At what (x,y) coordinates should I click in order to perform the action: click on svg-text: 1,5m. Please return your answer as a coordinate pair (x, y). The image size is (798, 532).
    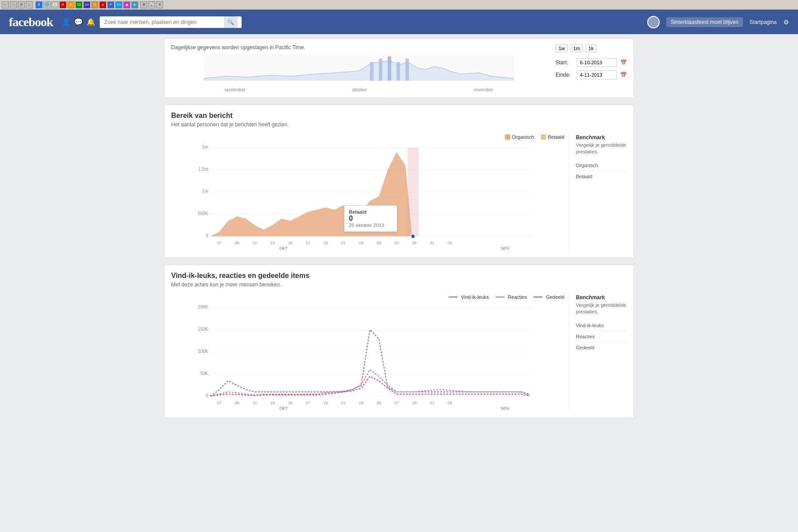
    Looking at the image, I should click on (203, 169).